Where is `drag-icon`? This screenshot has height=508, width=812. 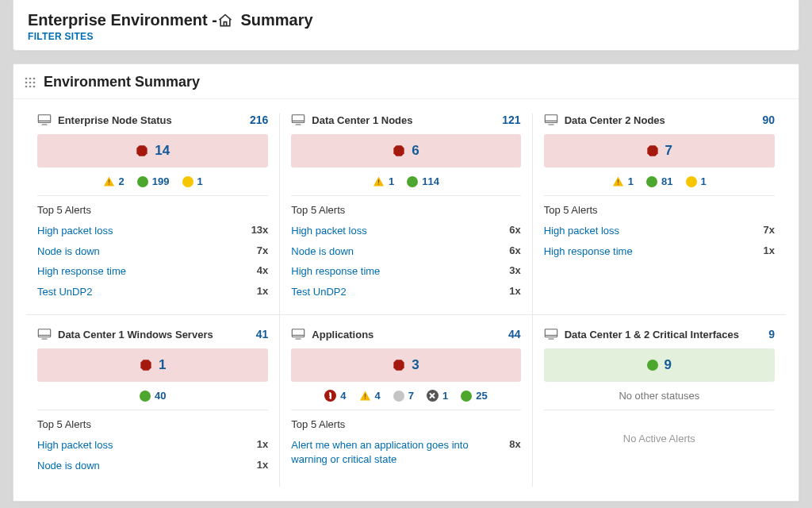
drag-icon is located at coordinates (30, 83).